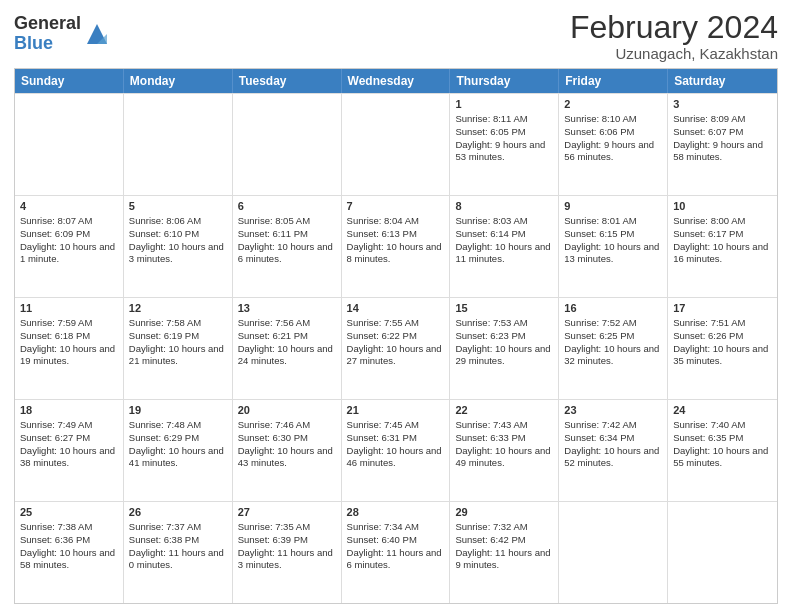 This screenshot has height=612, width=792. What do you see at coordinates (722, 152) in the screenshot?
I see `day-info-line: Daylight: 9 hours and 58 minutes.` at bounding box center [722, 152].